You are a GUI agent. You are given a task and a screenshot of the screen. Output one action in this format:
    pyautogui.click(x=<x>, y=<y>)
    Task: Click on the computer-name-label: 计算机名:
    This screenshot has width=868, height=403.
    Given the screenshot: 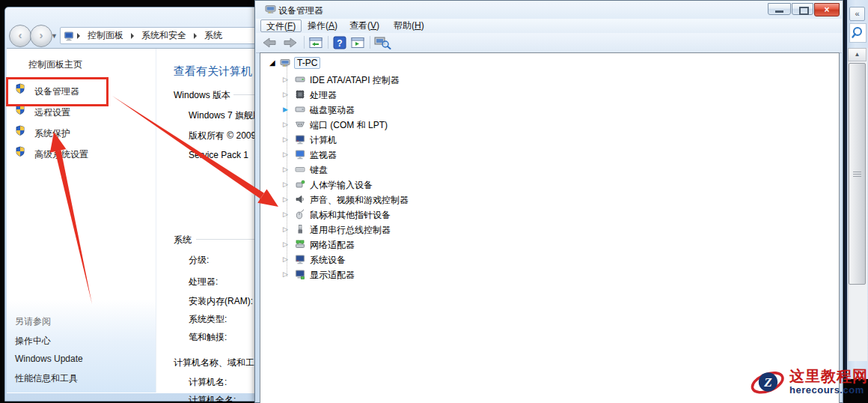 What is the action you would take?
    pyautogui.click(x=208, y=382)
    